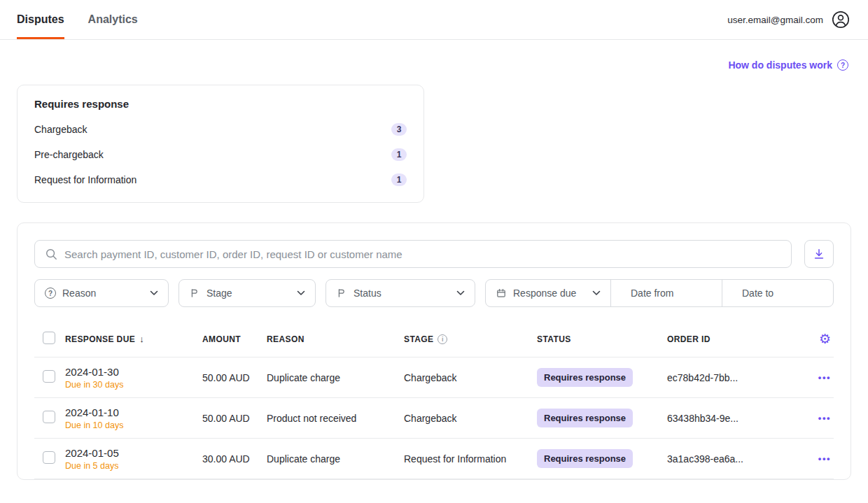 The height and width of the screenshot is (503, 868). Describe the element at coordinates (780, 65) in the screenshot. I see `help-link-label: How do disputes work` at that location.